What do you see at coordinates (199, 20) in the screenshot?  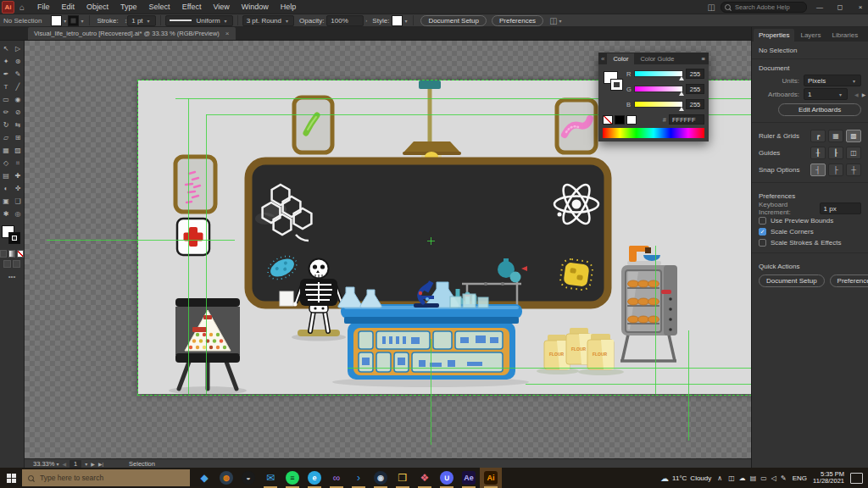 I see `width-profile-select: Uniform▾` at bounding box center [199, 20].